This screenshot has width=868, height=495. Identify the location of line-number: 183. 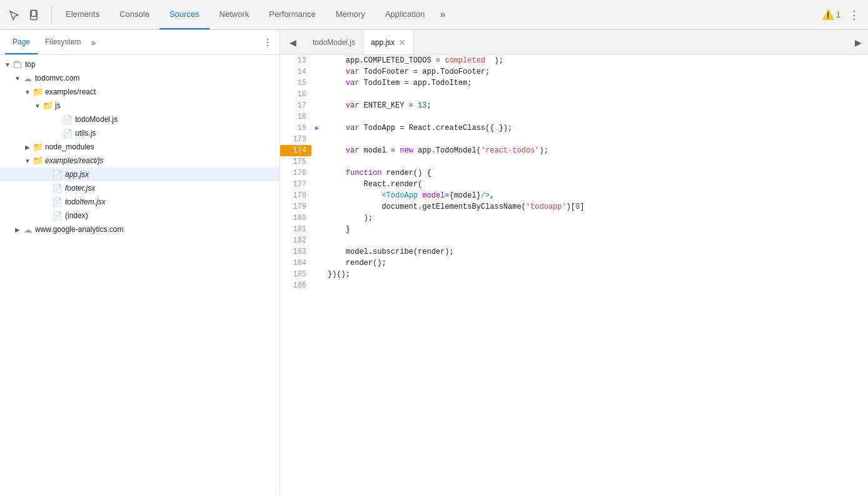
(296, 252).